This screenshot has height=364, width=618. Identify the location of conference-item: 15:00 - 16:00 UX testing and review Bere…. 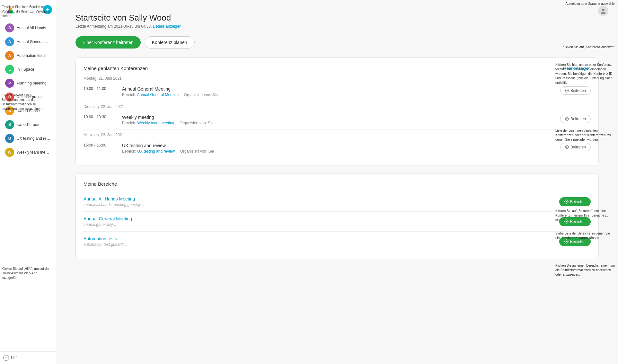
(337, 148).